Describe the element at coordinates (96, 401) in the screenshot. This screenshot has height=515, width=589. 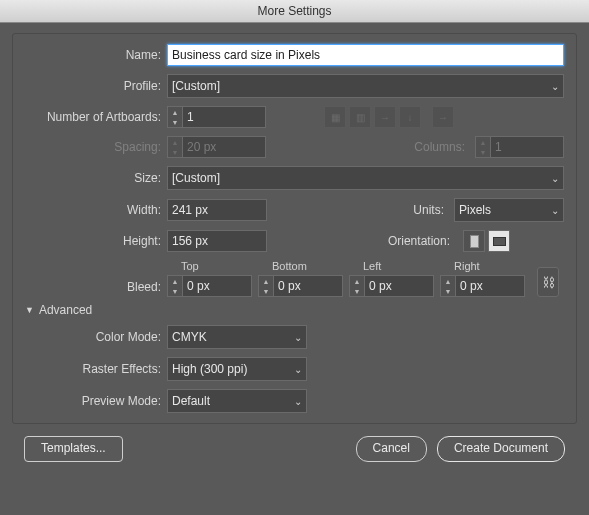
I see `preview-label: Preview Mode:` at that location.